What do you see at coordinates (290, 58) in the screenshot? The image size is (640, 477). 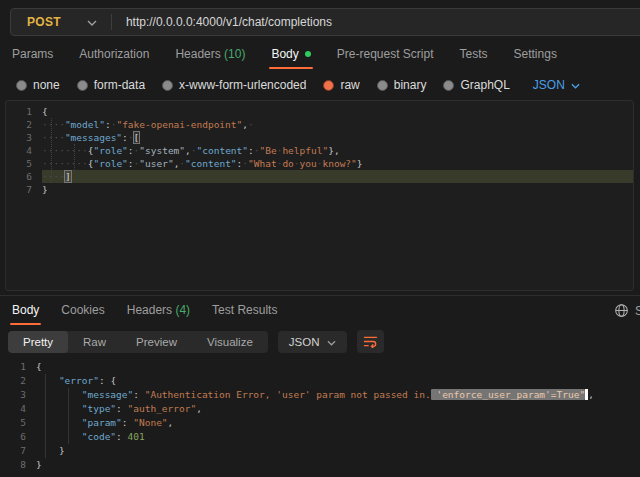 I see `tab-body: Body` at bounding box center [290, 58].